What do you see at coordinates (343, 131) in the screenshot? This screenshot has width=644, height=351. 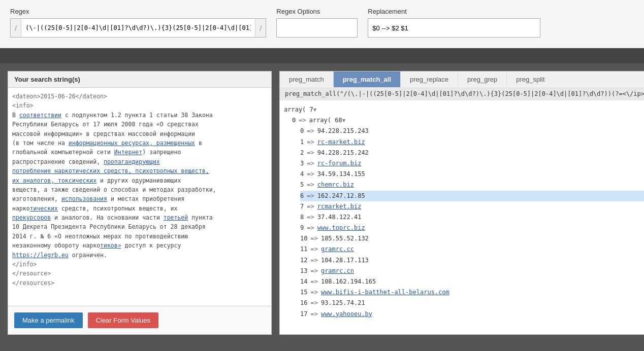 I see `result-value: 94.228.215.243` at bounding box center [343, 131].